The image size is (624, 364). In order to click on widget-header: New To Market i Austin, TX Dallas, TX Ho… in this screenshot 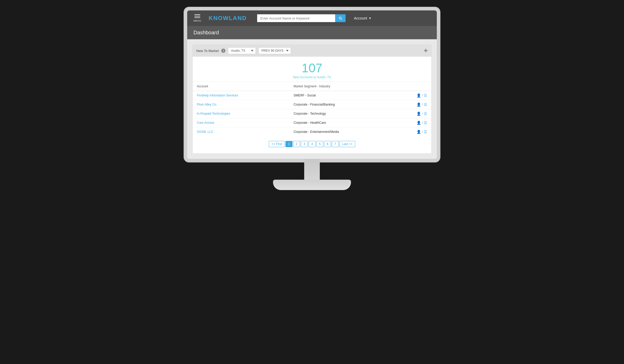, I will do `click(312, 51)`.